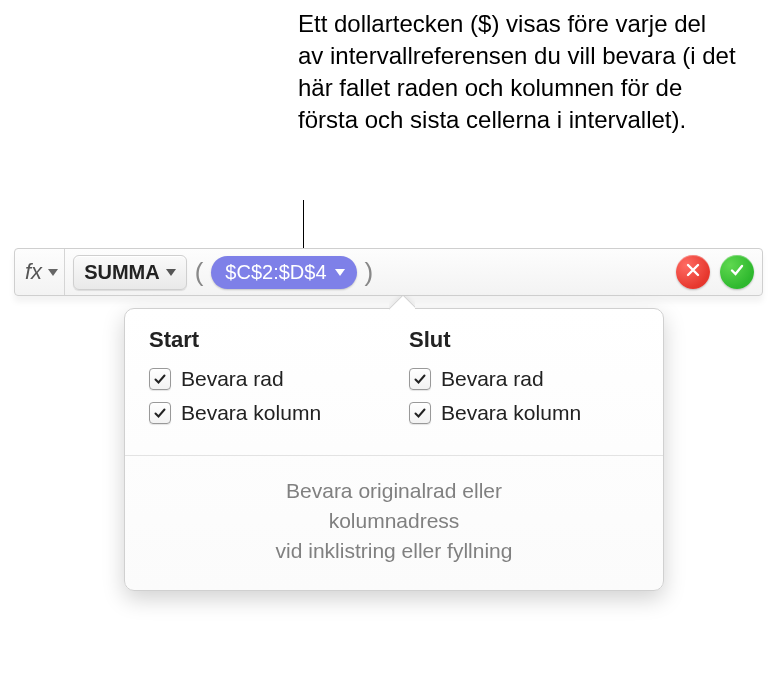  Describe the element at coordinates (264, 413) in the screenshot. I see `start-preserve-col: Bevara kolumn` at that location.